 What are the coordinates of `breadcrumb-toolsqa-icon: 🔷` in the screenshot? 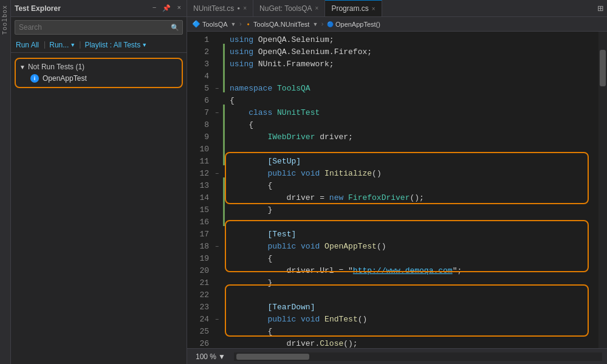 It's located at (196, 24).